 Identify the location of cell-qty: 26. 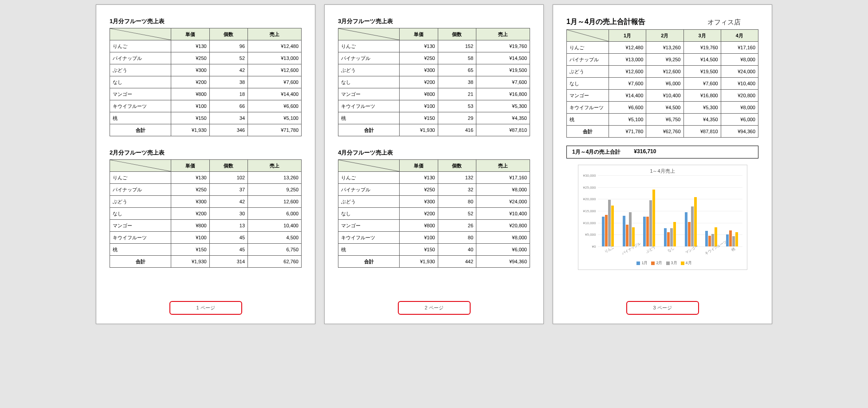
(457, 226).